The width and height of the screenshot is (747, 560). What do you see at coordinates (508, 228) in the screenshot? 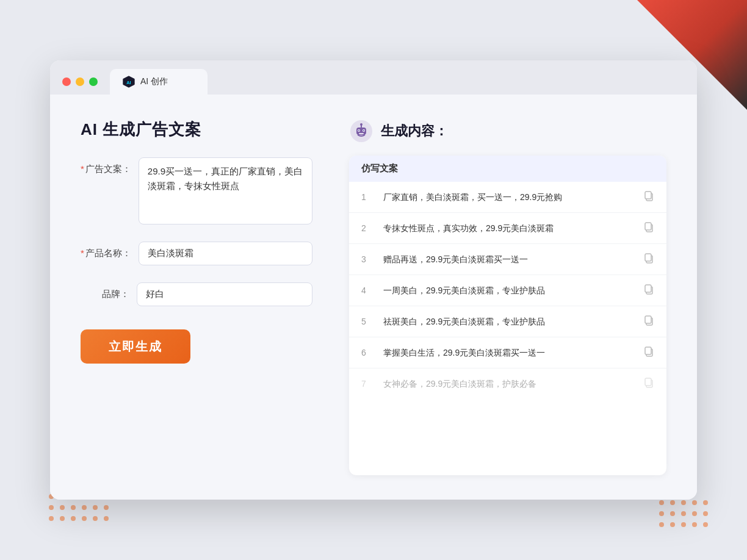
I see `table-row: 2专抹女性斑点，真实功效，29.9元美白淡斑霜` at bounding box center [508, 228].